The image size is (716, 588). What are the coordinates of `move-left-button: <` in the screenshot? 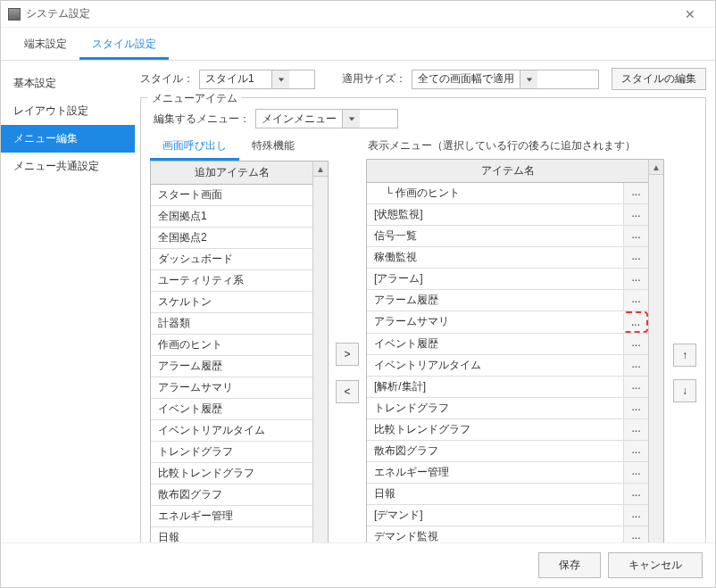 It's located at (347, 392).